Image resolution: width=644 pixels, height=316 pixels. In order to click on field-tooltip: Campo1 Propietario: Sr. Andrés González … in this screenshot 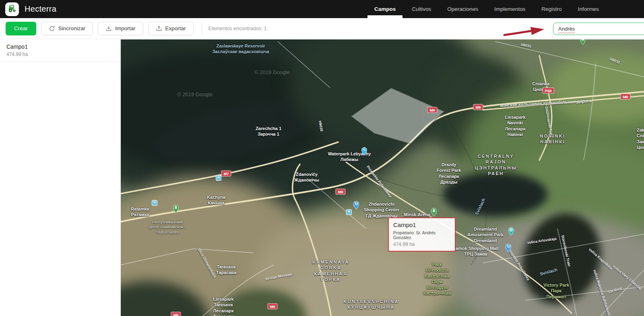, I will do `click(422, 234)`.